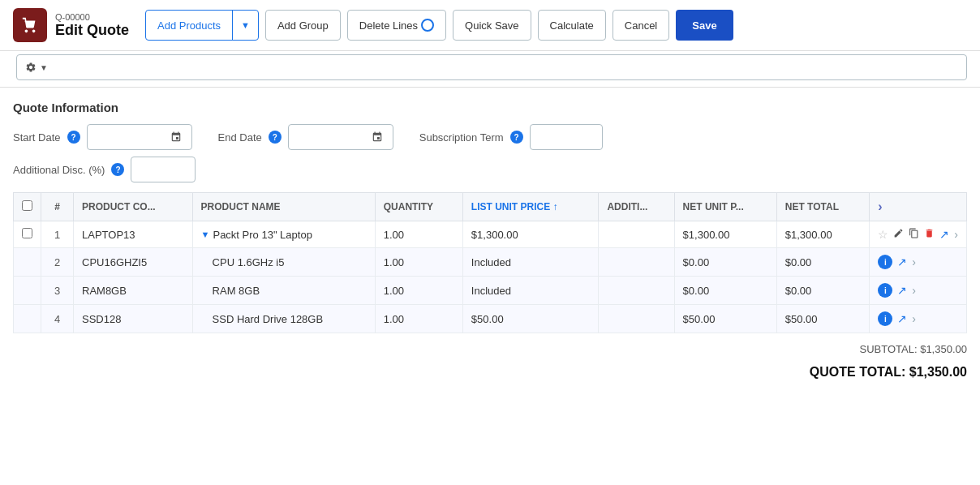  What do you see at coordinates (490, 290) in the screenshot?
I see `table-row: 3 RAM8GB RAM 8GB 1.00 Included $0.00 $0.…` at bounding box center [490, 290].